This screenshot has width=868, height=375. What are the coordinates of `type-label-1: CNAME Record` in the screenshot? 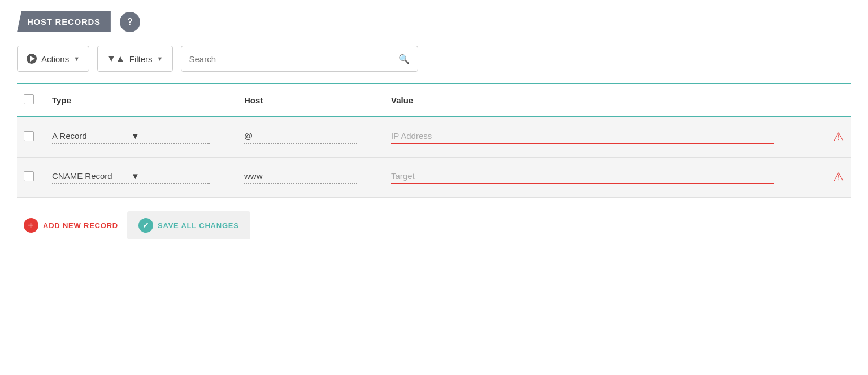 It's located at (92, 176).